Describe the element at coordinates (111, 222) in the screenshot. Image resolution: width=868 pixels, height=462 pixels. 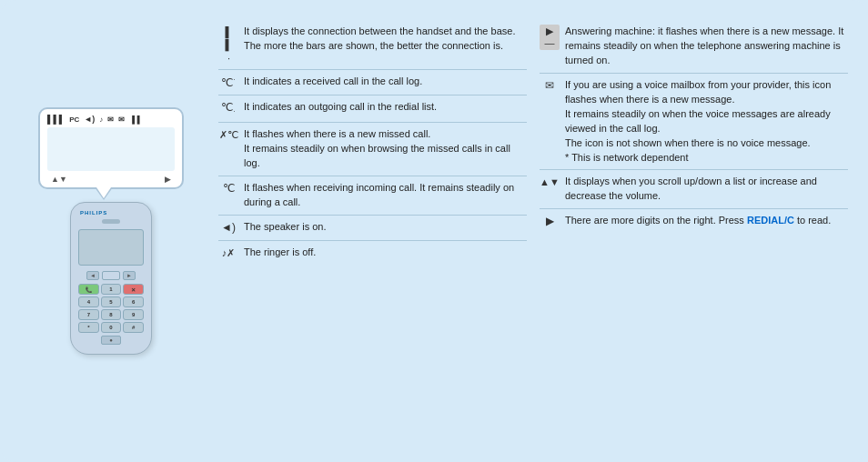
I see `phone-speaker` at that location.